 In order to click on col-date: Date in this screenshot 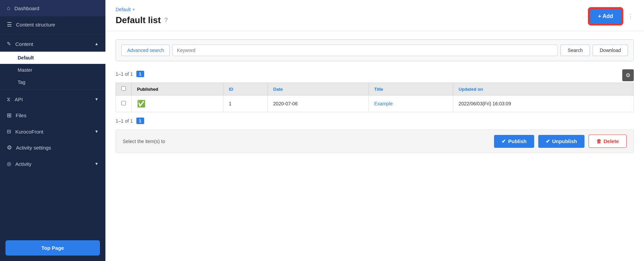, I will do `click(318, 89)`.